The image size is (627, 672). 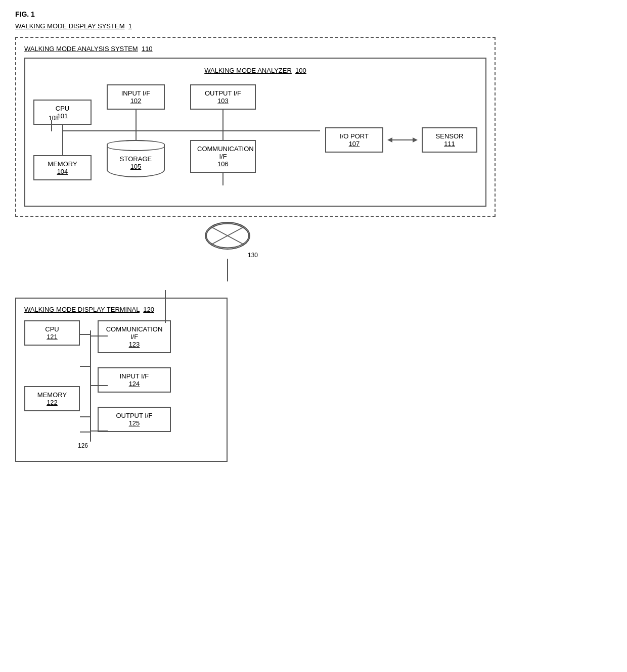 I want to click on terminal-cpu-box: CPU 121, so click(x=52, y=333).